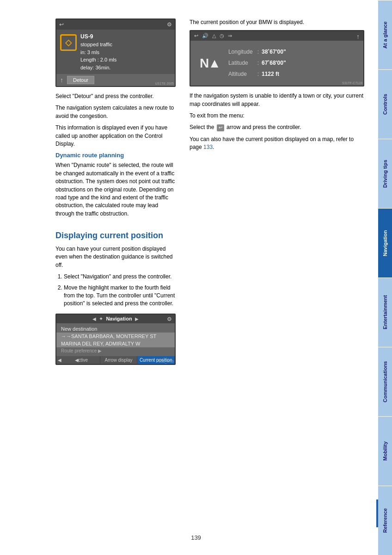 The height and width of the screenshot is (555, 392). I want to click on clock-icon: ◷, so click(222, 36).